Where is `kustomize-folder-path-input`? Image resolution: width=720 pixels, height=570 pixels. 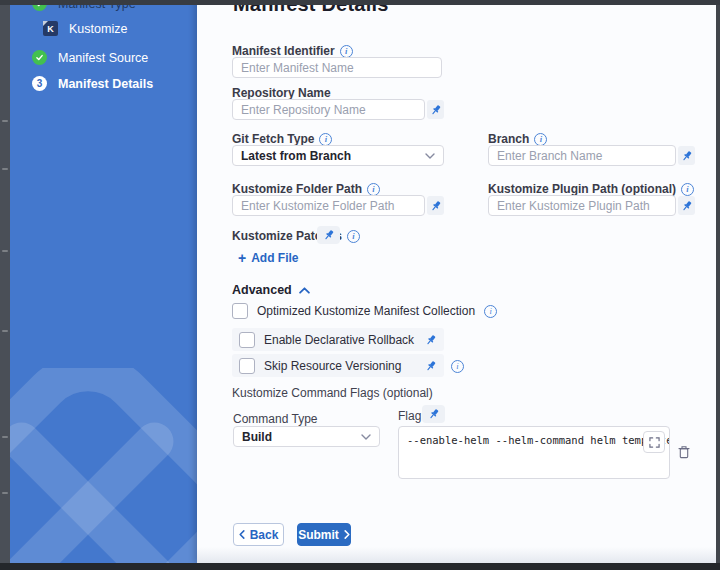
kustomize-folder-path-input is located at coordinates (328, 206).